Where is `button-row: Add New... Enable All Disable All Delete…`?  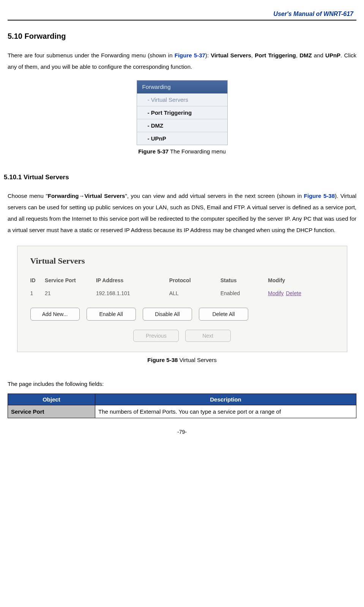 button-row: Add New... Enable All Disable All Delete… is located at coordinates (185, 314).